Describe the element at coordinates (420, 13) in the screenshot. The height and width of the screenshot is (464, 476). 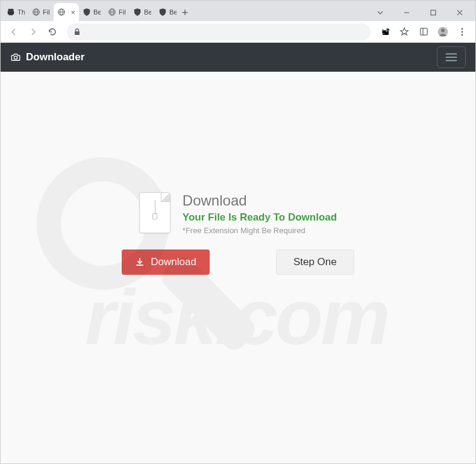
I see `window-controls` at that location.